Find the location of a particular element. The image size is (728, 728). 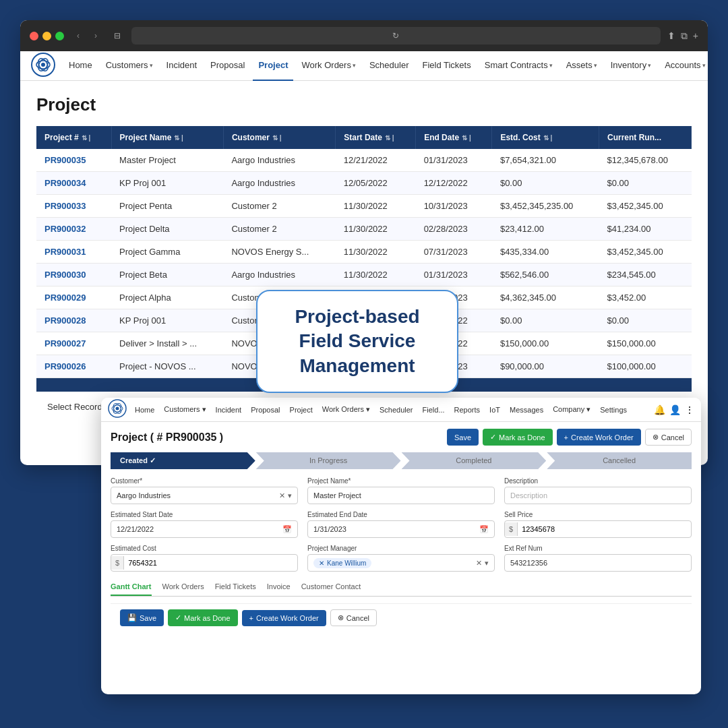

nav2-messages: Messages is located at coordinates (526, 410).